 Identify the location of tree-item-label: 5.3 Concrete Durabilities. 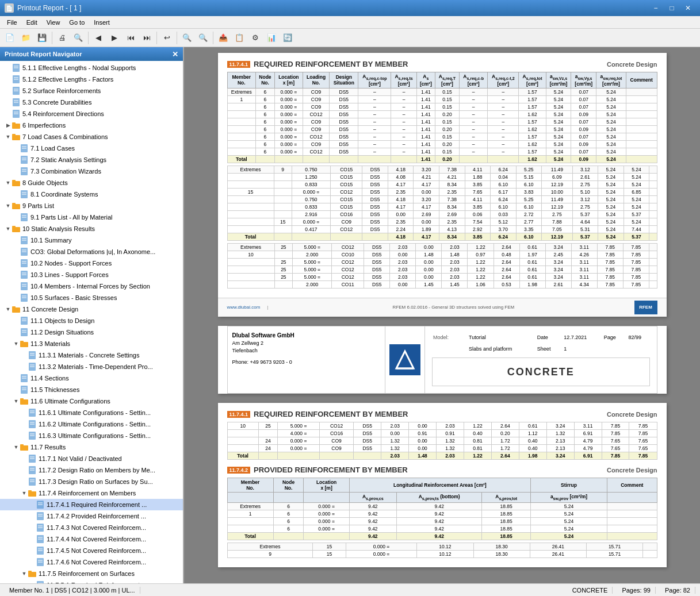
(57, 102).